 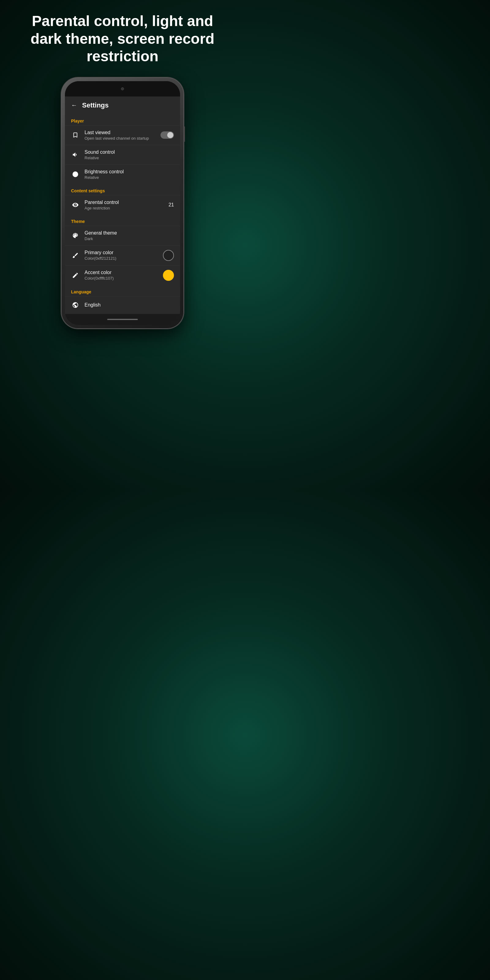 What do you see at coordinates (129, 236) in the screenshot?
I see `general-theme-text: General theme Dark` at bounding box center [129, 236].